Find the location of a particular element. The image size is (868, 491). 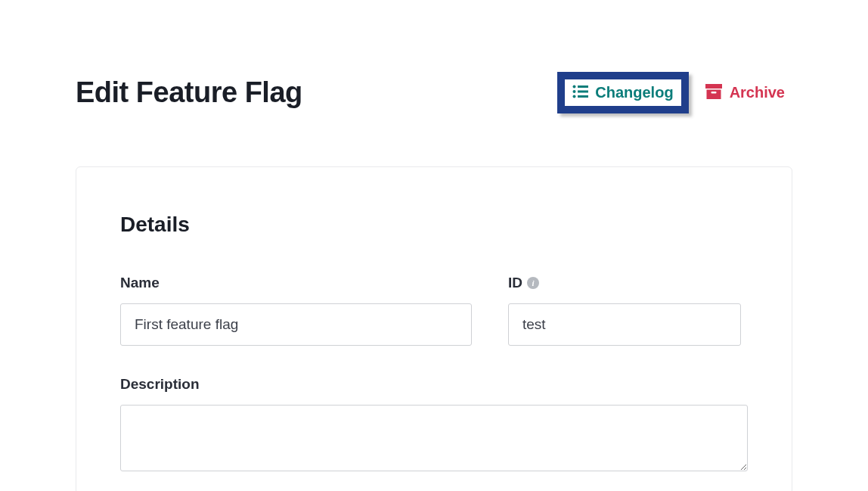

header-actions: Changelog Archive is located at coordinates (674, 92).